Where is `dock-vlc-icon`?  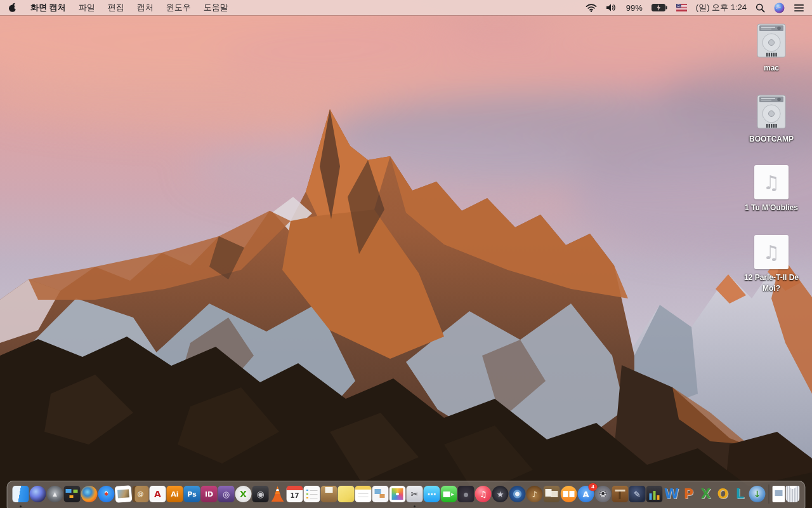
dock-vlc-icon is located at coordinates (278, 494).